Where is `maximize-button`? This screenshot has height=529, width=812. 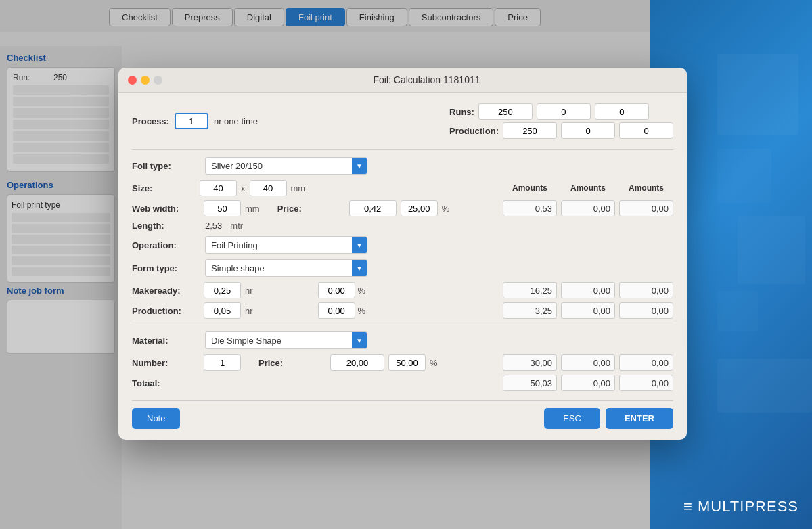 maximize-button is located at coordinates (158, 80).